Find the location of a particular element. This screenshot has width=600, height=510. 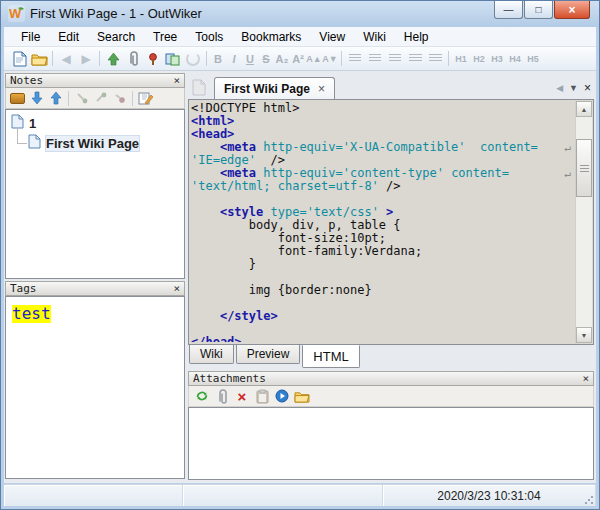

menu-view: View is located at coordinates (332, 36).